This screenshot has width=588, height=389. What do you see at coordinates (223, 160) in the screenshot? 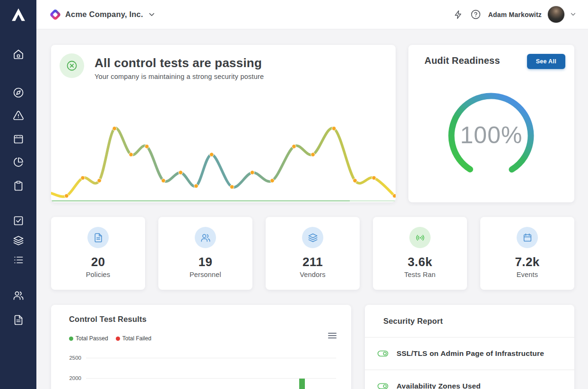
I see `trend-sparkline-chart` at bounding box center [223, 160].